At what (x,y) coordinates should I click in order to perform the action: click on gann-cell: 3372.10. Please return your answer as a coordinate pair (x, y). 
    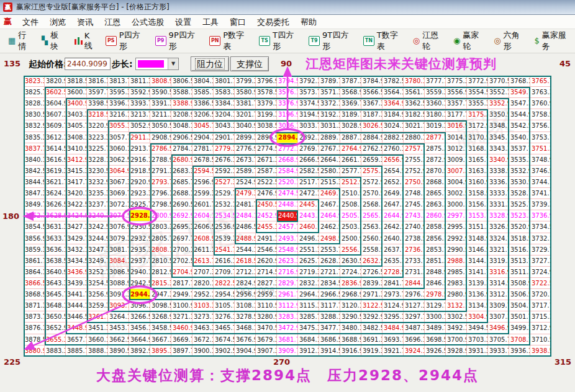
    Looking at the image, I should click on (330, 104).